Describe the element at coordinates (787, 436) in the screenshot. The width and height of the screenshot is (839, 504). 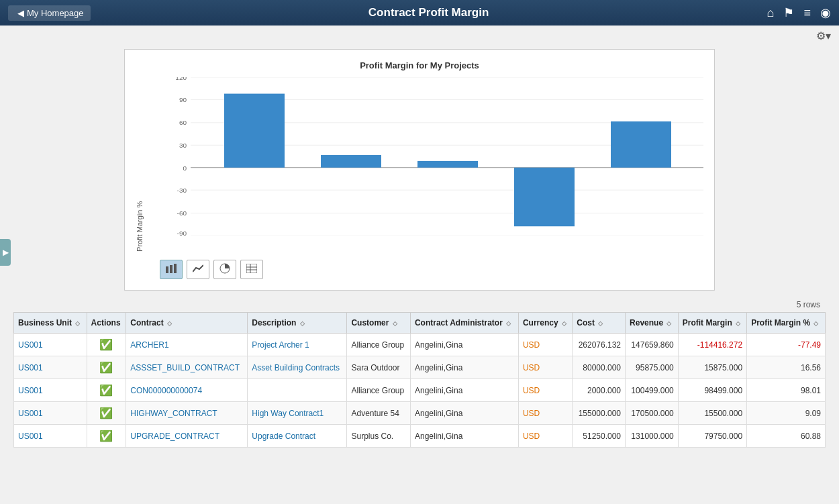
I see `cell-profit-margin-pct: 60.88` at that location.